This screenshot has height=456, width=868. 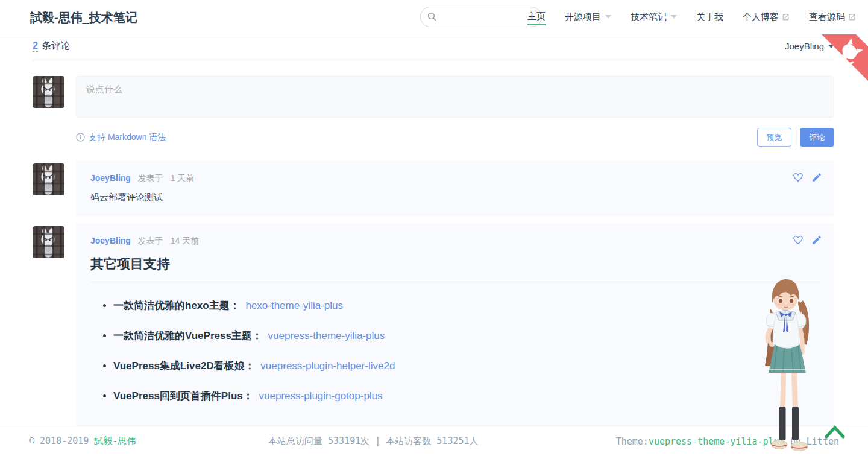 What do you see at coordinates (817, 138) in the screenshot?
I see `submit-comment-button: 评论` at bounding box center [817, 138].